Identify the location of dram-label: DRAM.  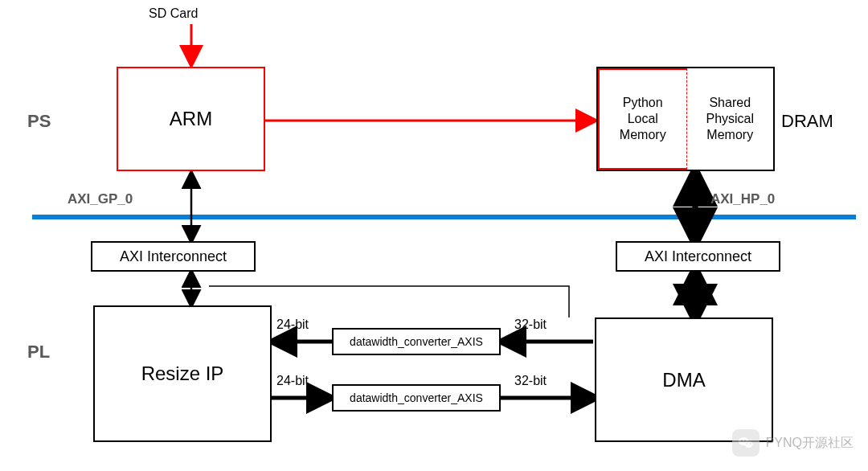
(807, 121).